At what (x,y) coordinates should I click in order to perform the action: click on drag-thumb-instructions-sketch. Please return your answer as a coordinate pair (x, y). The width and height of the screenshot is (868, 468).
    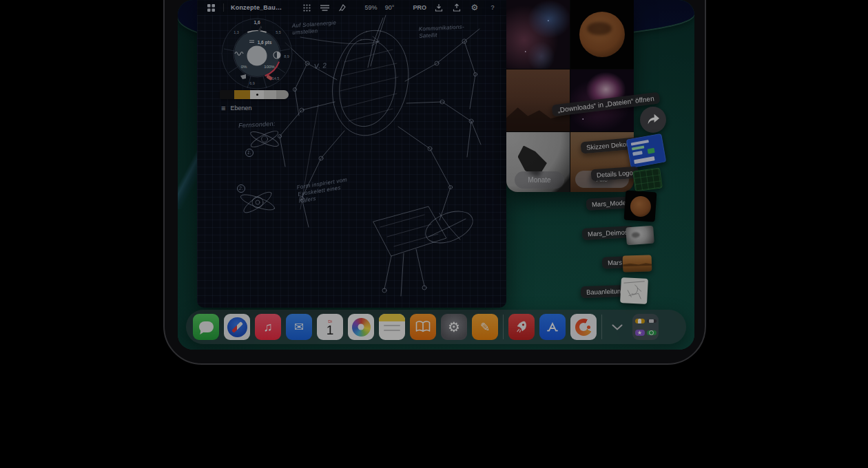
    Looking at the image, I should click on (634, 290).